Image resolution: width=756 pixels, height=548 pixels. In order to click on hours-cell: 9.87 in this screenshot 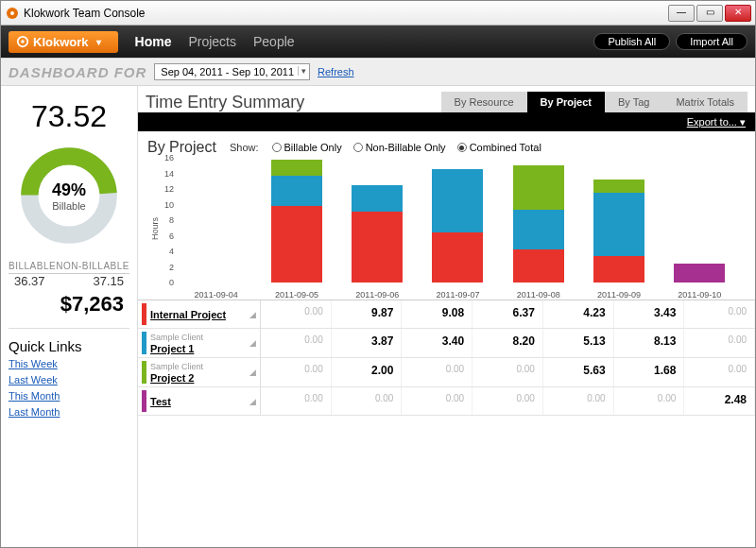, I will do `click(367, 314)`.